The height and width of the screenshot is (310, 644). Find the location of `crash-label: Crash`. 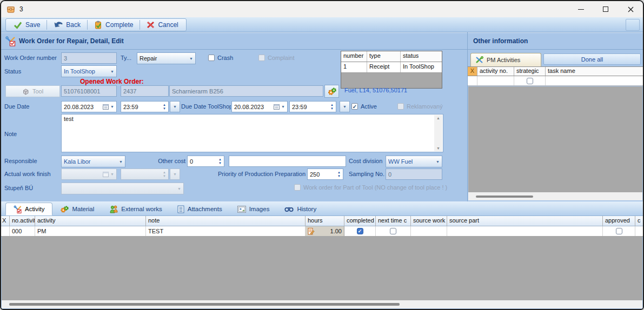

crash-label: Crash is located at coordinates (225, 58).